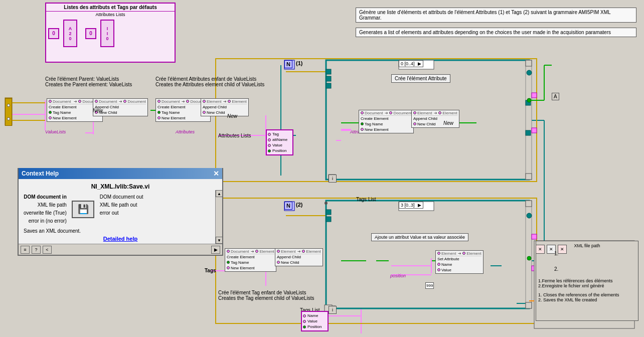  Describe the element at coordinates (398, 276) in the screenshot. I see `position-label: position` at that location.